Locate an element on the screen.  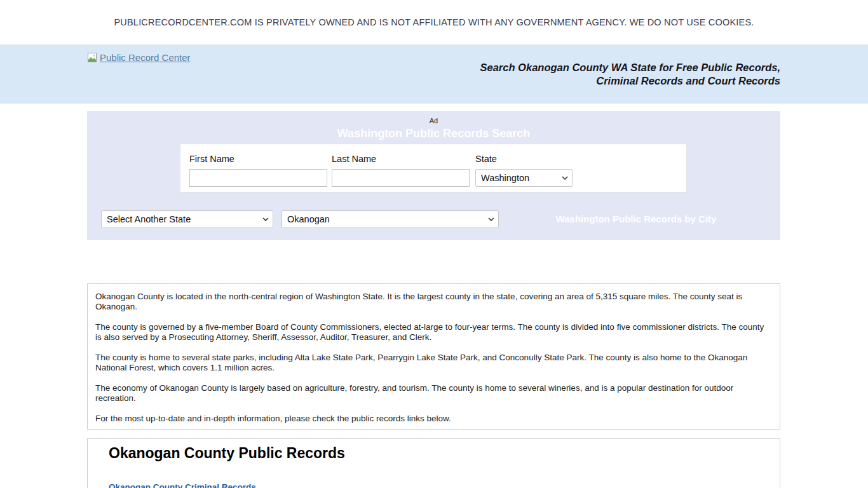
last-name-label: Last Name is located at coordinates (400, 159).